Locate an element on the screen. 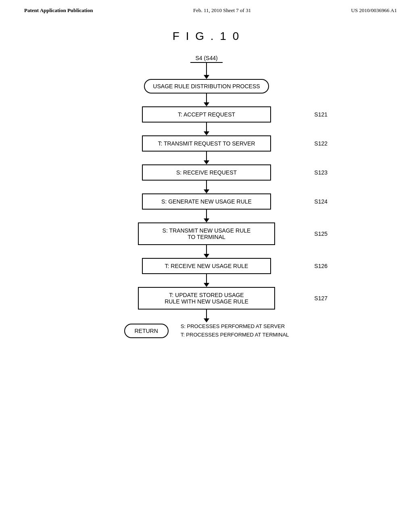 The height and width of the screenshot is (532, 413). s121-box: T: ACCEPT REQUEST is located at coordinates (206, 114).